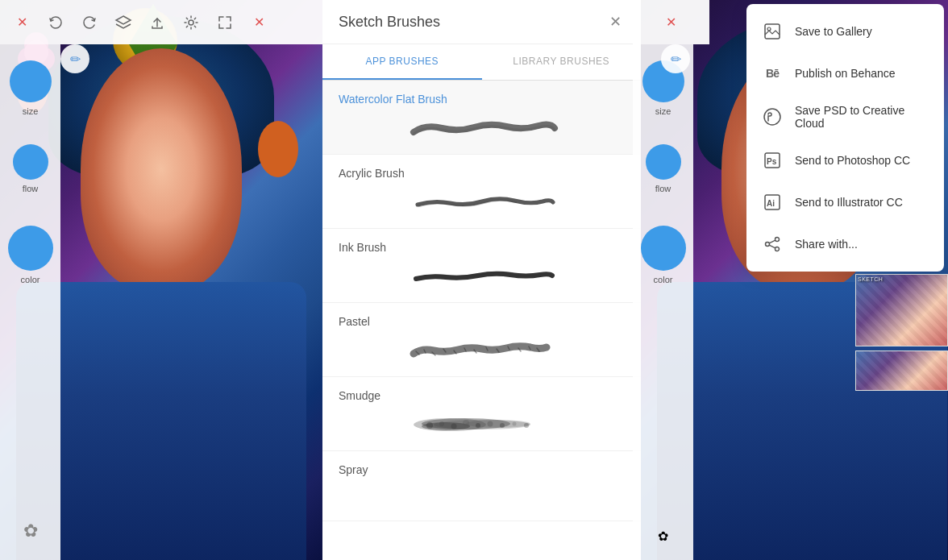  Describe the element at coordinates (31, 111) in the screenshot. I see `size-label: size` at that location.